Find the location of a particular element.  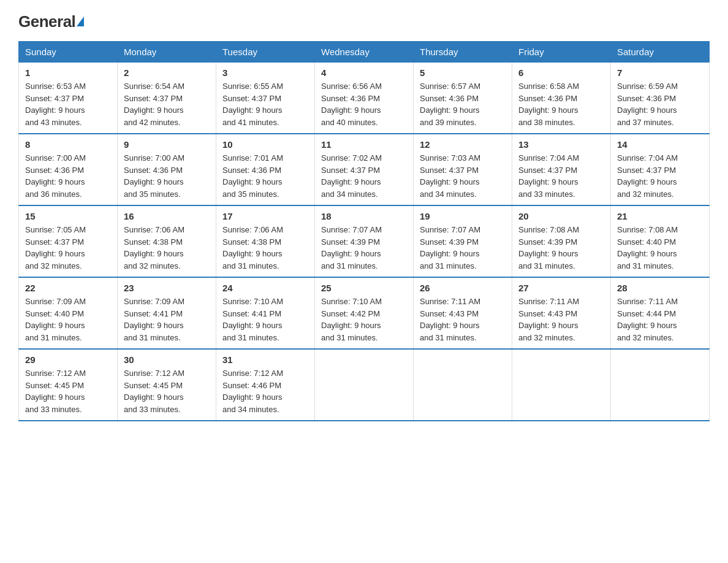

day-info: Sunrise: 6:57 AM Sunset: 4:36 PM Dayligh… is located at coordinates (463, 104).